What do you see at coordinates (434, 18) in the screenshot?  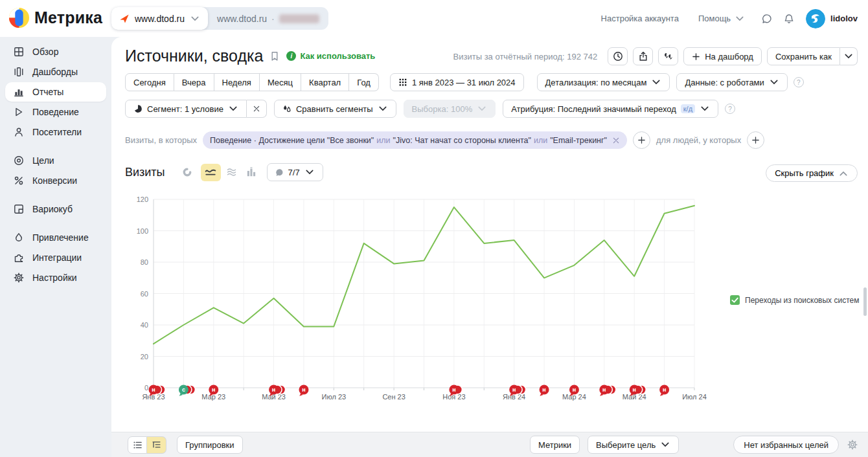 I see `top-header: Метрика www.dtod.ru www.dtod.ru · Настро…` at bounding box center [434, 18].